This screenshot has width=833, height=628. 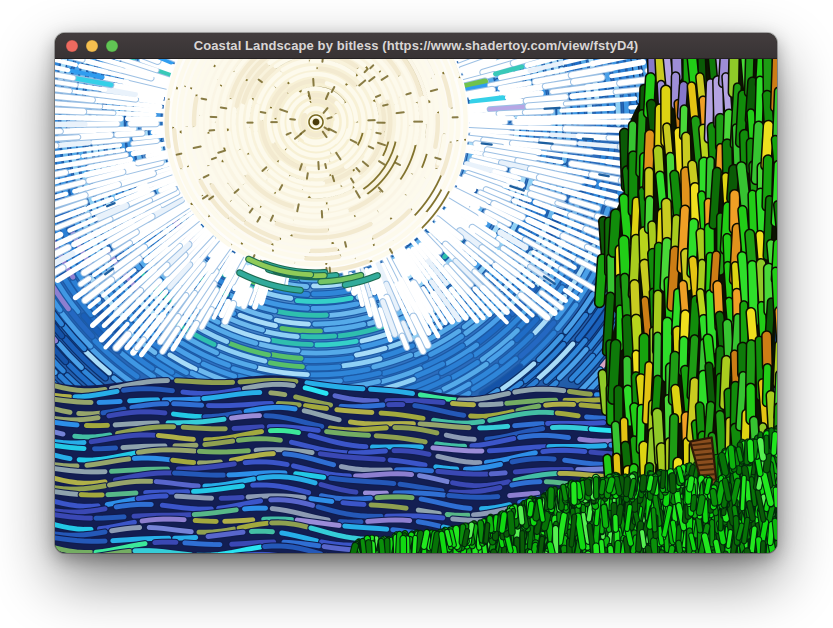 What do you see at coordinates (416, 46) in the screenshot?
I see `window-title: Coastal Landscape by bitless (https://ww…` at bounding box center [416, 46].